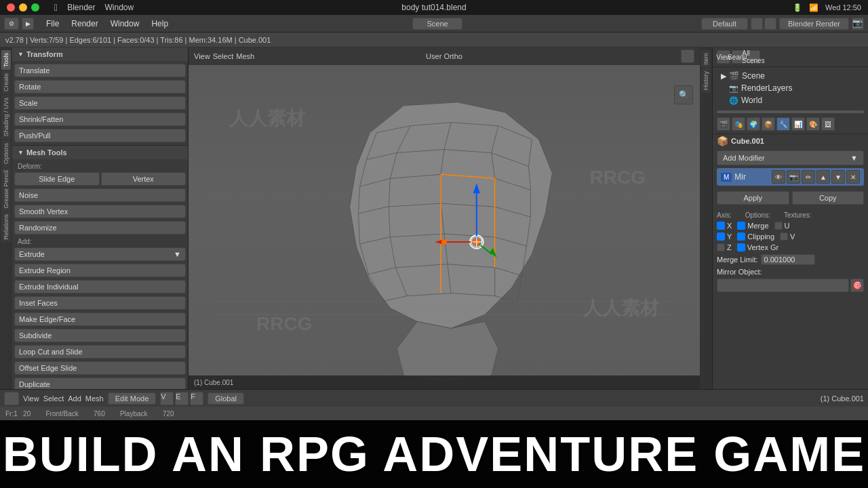 The image size is (868, 488). What do you see at coordinates (788, 260) in the screenshot?
I see `merge-limit-input` at bounding box center [788, 260].